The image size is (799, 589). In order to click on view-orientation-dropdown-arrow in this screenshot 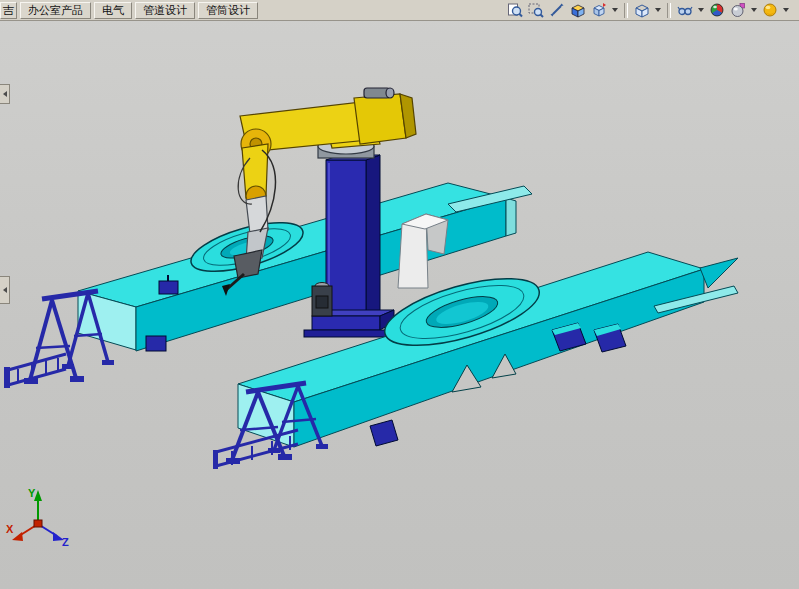, I will do `click(615, 10)`.